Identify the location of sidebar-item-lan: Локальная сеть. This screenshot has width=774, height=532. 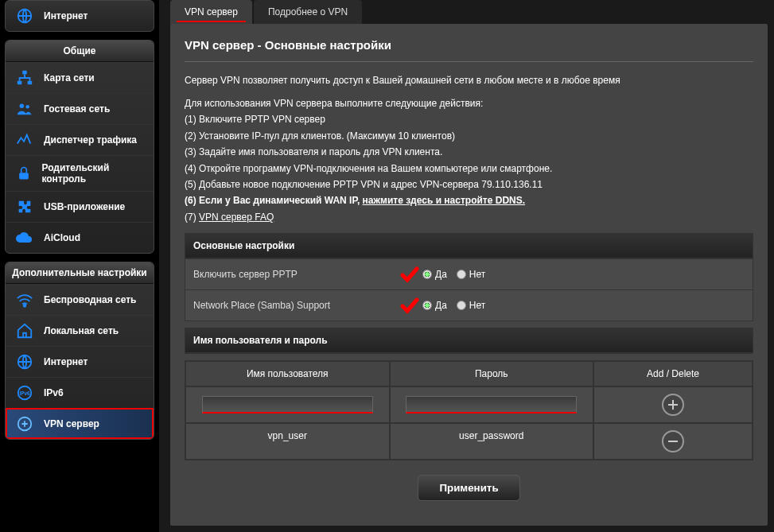
(80, 331).